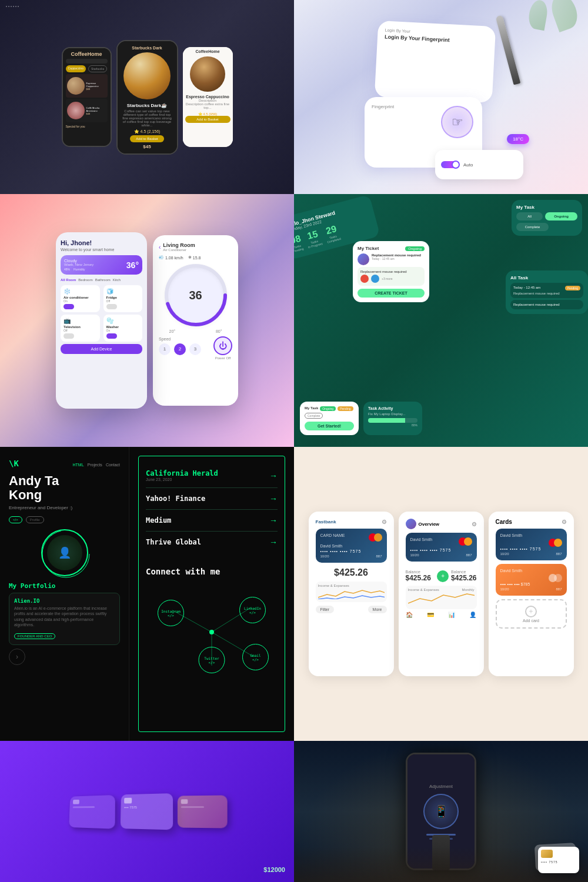 The image size is (588, 882). I want to click on press-item-thrive: Thrive Global →, so click(212, 542).